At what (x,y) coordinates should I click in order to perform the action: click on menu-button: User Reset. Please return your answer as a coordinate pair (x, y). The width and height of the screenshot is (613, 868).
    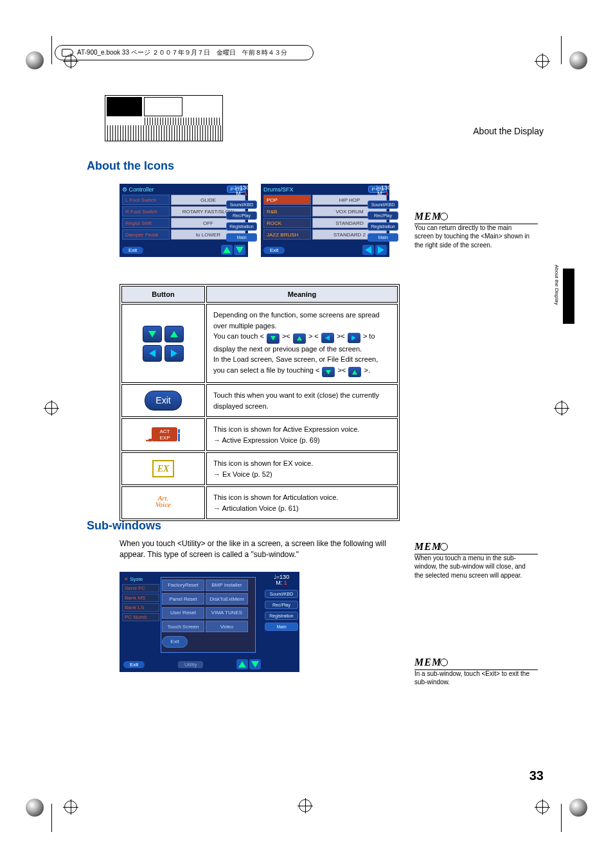
    Looking at the image, I should click on (183, 613).